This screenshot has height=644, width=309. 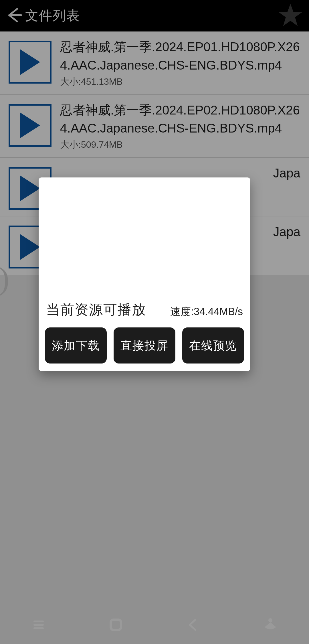 I want to click on nav-back-button, so click(x=193, y=625).